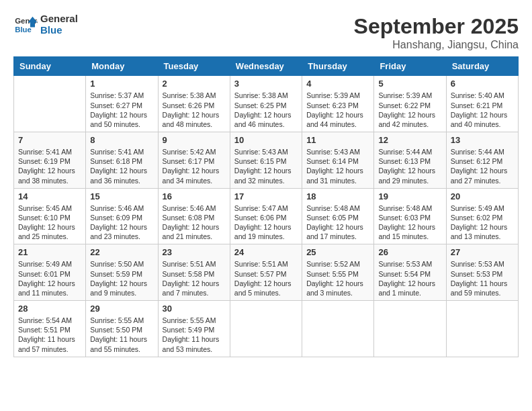 The height and width of the screenshot is (411, 532). Describe the element at coordinates (122, 83) in the screenshot. I see `day-number: 1` at that location.